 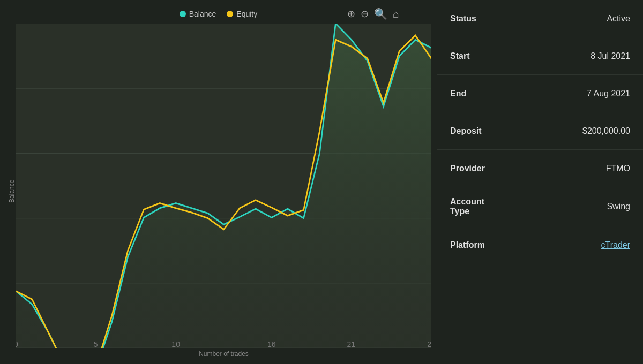 What do you see at coordinates (224, 353) in the screenshot?
I see `x-axis-label: Number of trades` at bounding box center [224, 353].